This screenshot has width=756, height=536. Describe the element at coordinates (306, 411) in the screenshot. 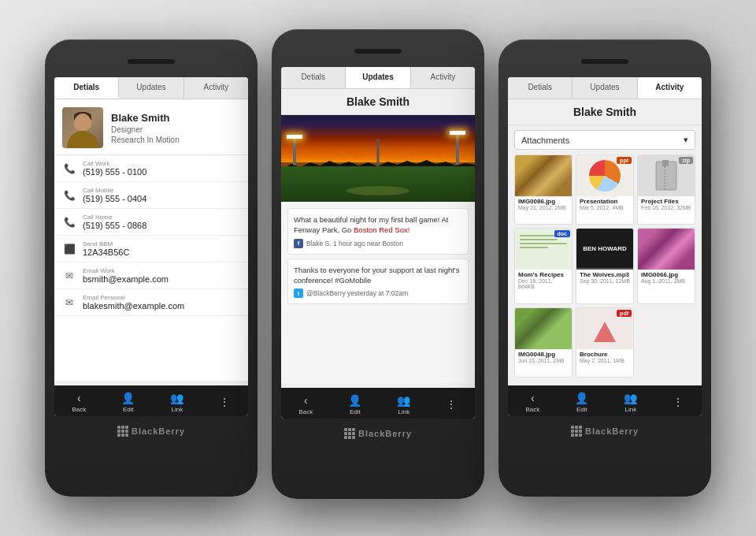

I see `nav-back-label-2: Back` at that location.